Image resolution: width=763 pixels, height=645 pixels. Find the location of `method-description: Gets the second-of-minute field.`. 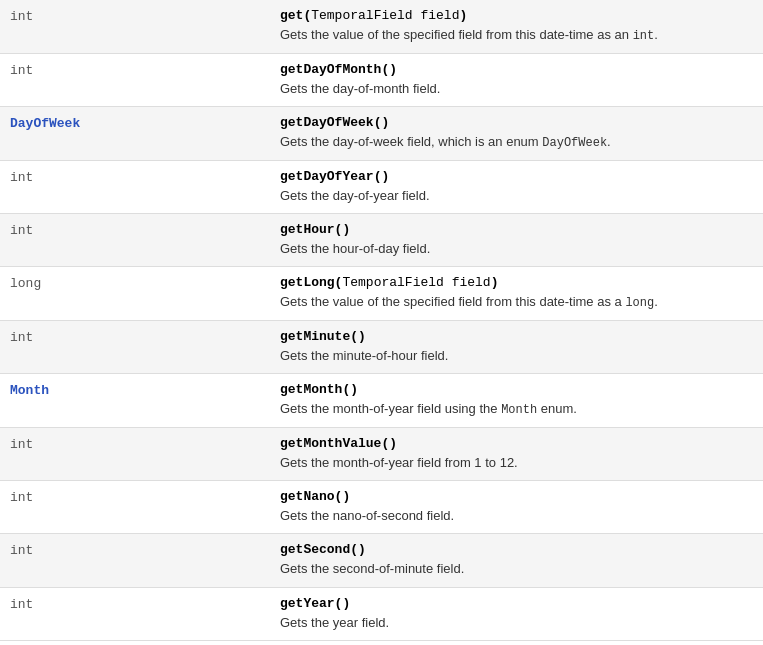

method-description: Gets the second-of-minute field. is located at coordinates (516, 569).